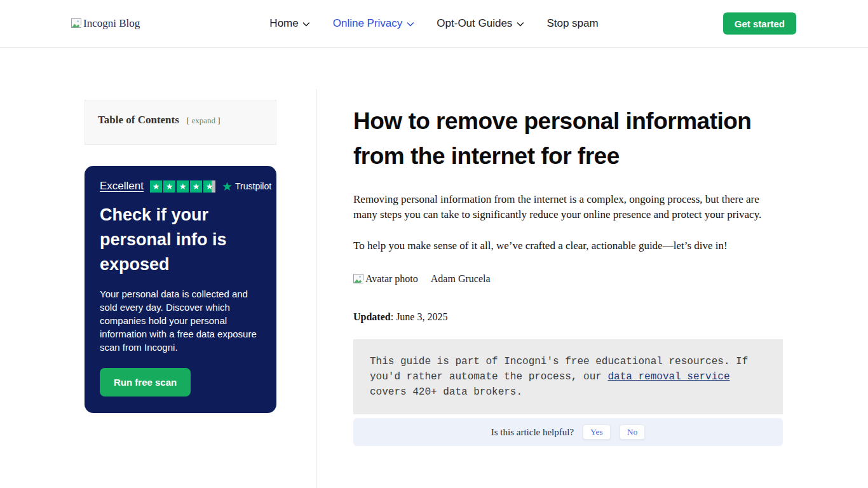 The image size is (868, 488). Describe the element at coordinates (532, 432) in the screenshot. I see `feedback-question: Is this article helpful?` at that location.